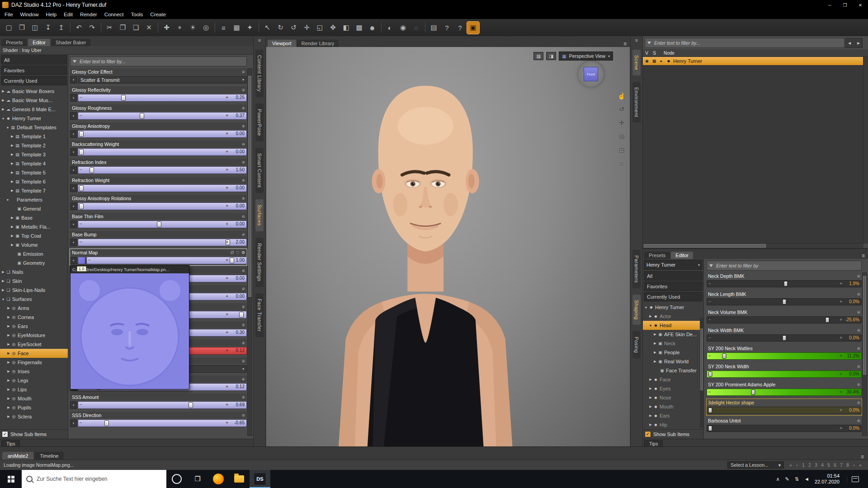 The height and width of the screenshot is (488, 868). I want to click on home-view-icon: ⌂, so click(622, 164).